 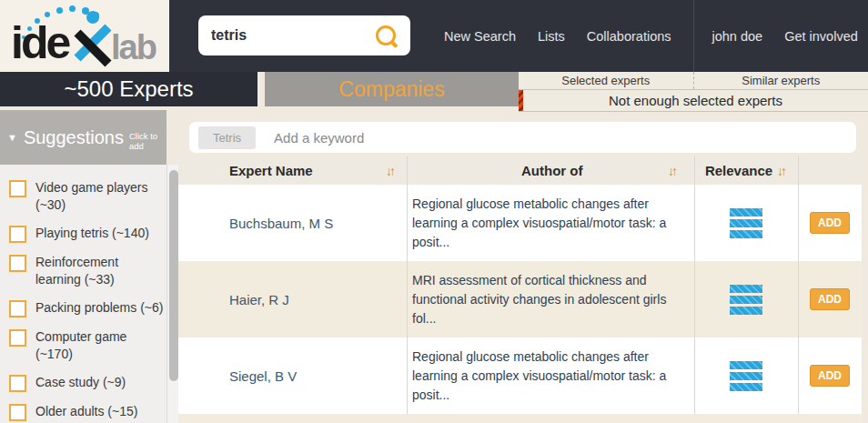 I want to click on suggestion-item: Older adults (~15), so click(x=87, y=412).